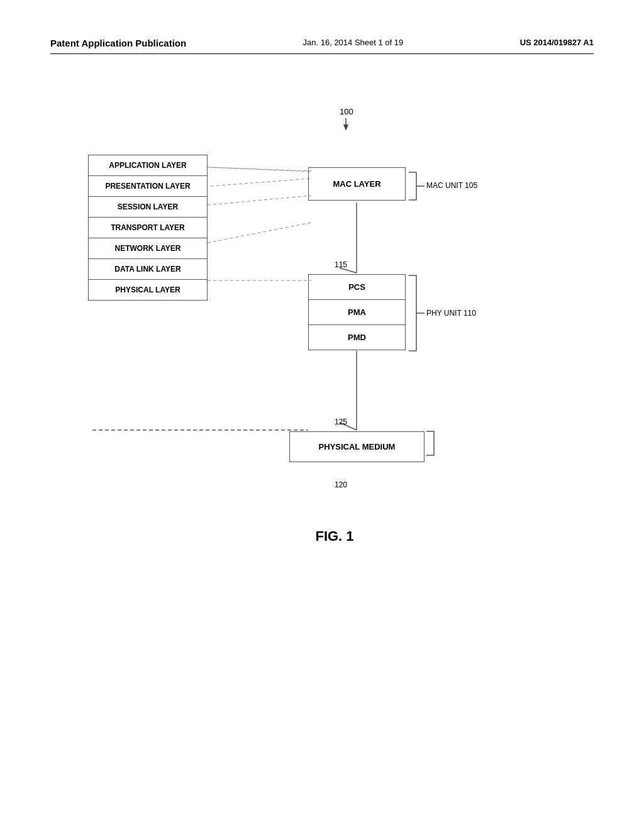 This screenshot has height=830, width=644. Describe the element at coordinates (452, 313) in the screenshot. I see `phy-unit-label: PHY UNIT 110` at that location.